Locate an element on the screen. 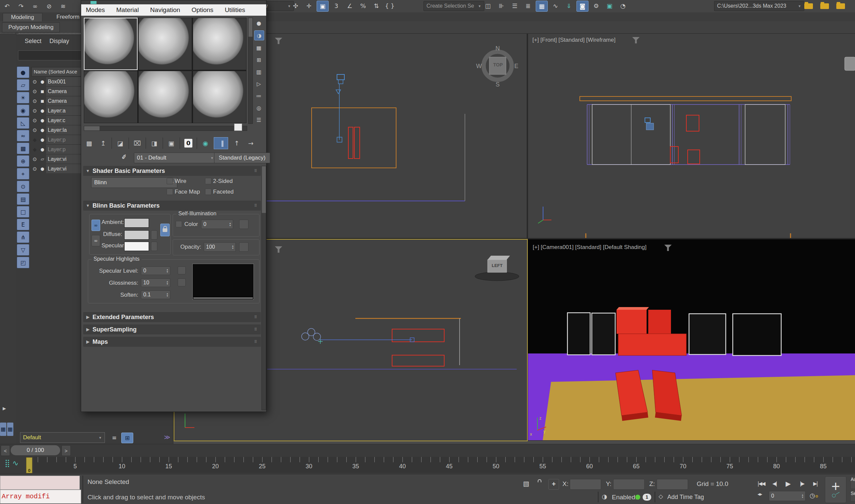  material-editor-icon: ◙ is located at coordinates (582, 6).